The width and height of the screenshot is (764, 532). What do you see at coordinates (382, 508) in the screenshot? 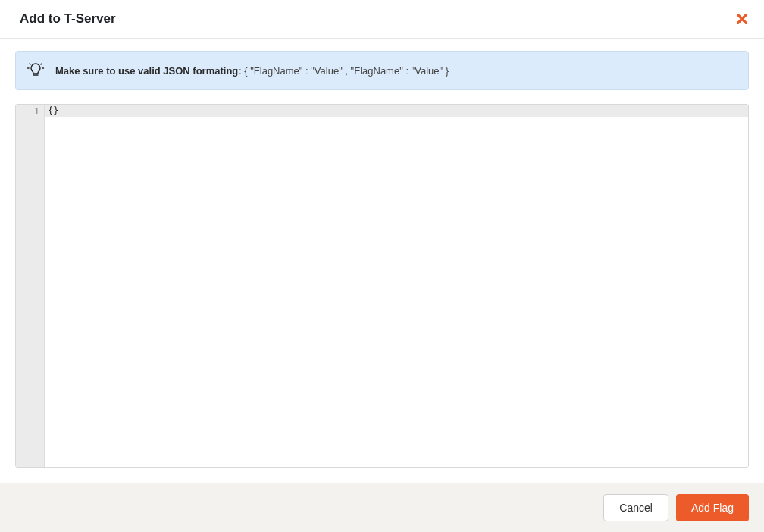
I see `dialog-footer: Cancel Add Flag` at bounding box center [382, 508].